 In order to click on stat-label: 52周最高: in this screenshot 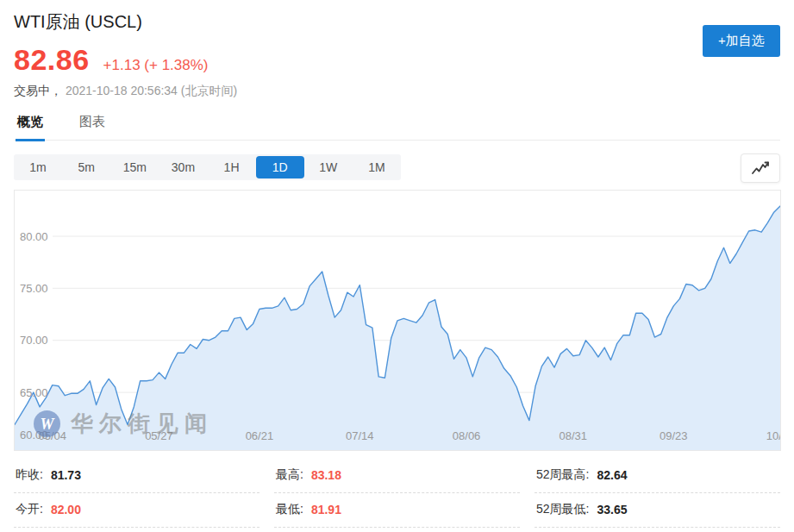, I will do `click(562, 475)`.